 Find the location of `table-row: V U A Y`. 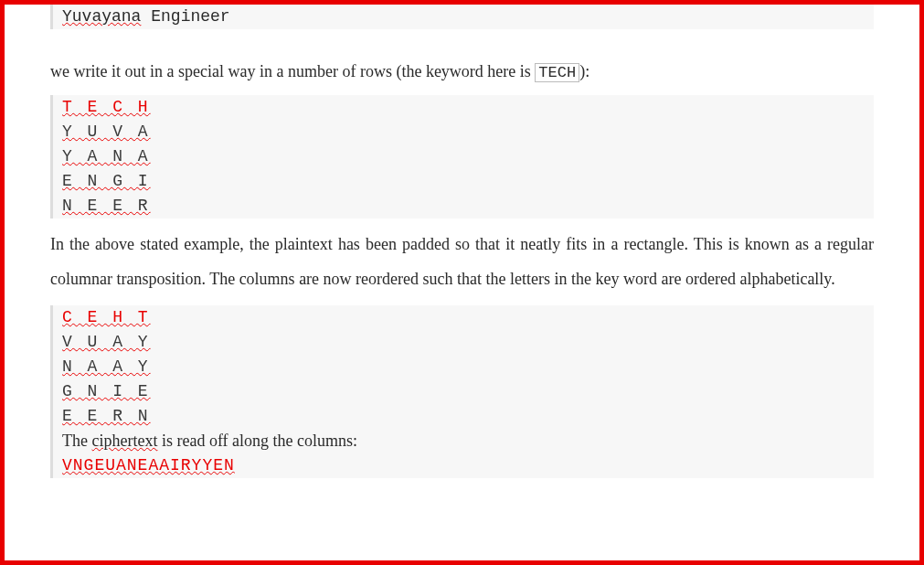

table-row: V U A Y is located at coordinates (463, 342).